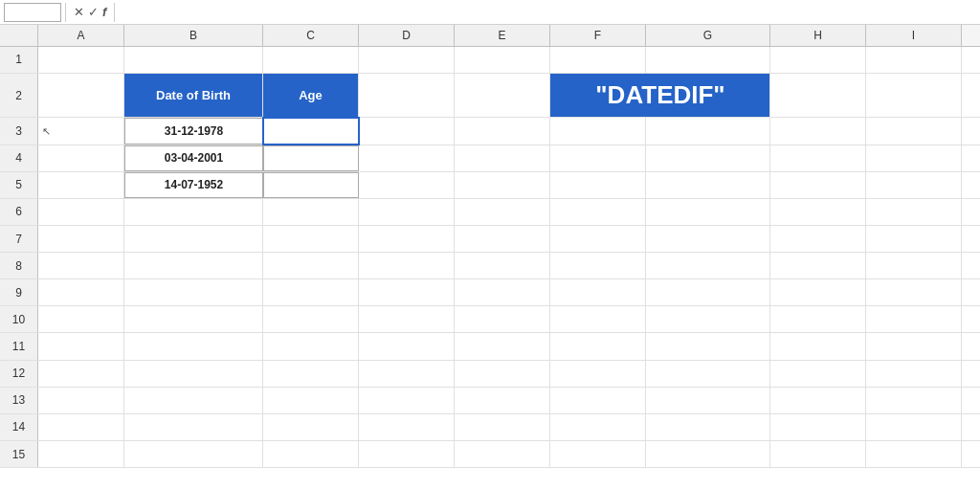 The width and height of the screenshot is (980, 489). I want to click on cell-d5, so click(407, 186).